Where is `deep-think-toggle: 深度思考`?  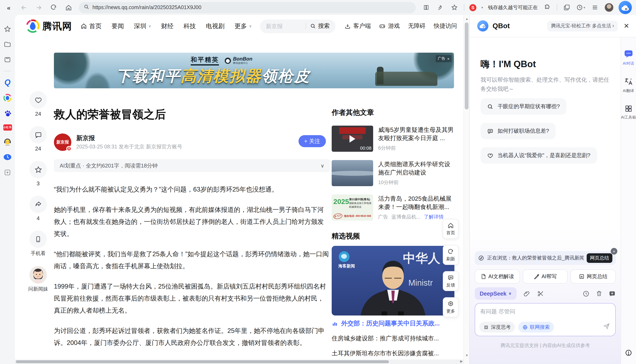 deep-think-toggle: 深度思考 is located at coordinates (497, 327).